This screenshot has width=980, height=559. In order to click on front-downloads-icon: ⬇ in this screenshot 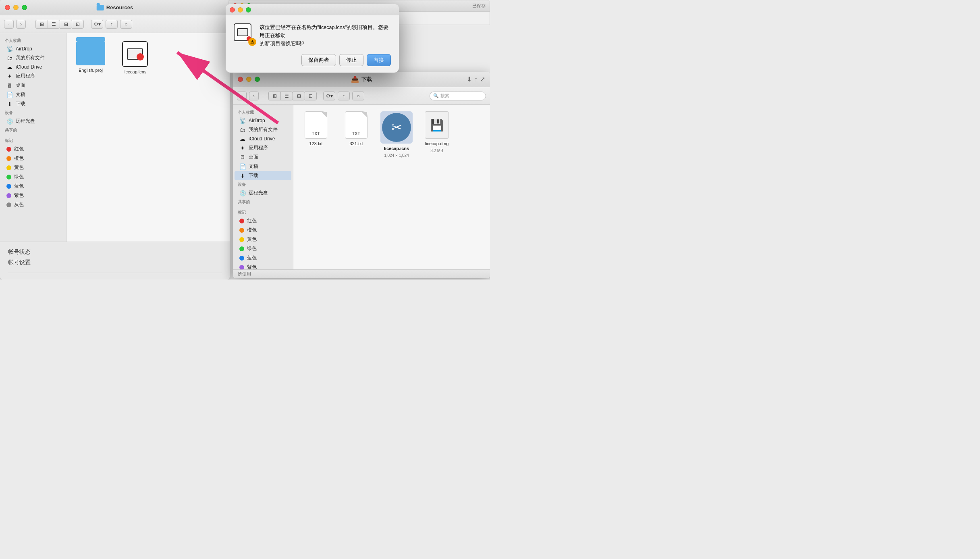, I will do `click(243, 176)`.